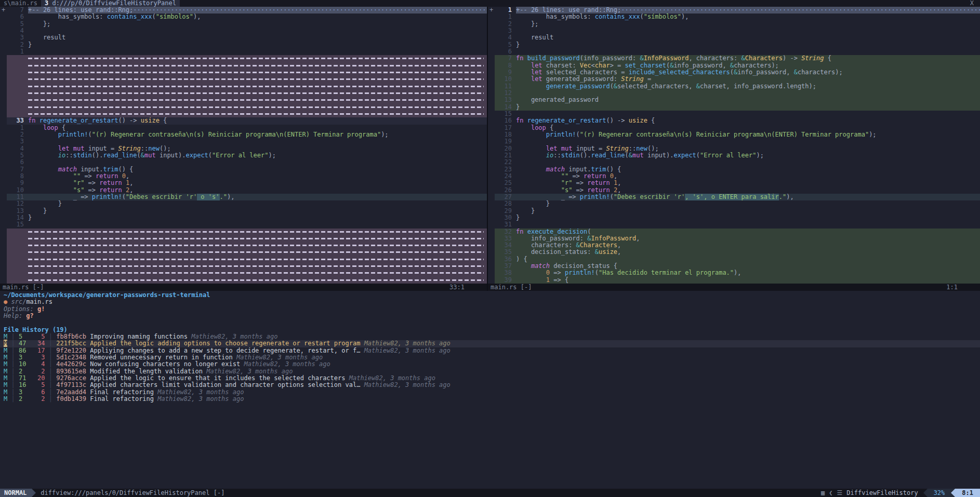 The width and height of the screenshot is (980, 497). Describe the element at coordinates (734, 273) in the screenshot. I see `code-line: 38 0 => println!("Has decidido terminar …` at that location.